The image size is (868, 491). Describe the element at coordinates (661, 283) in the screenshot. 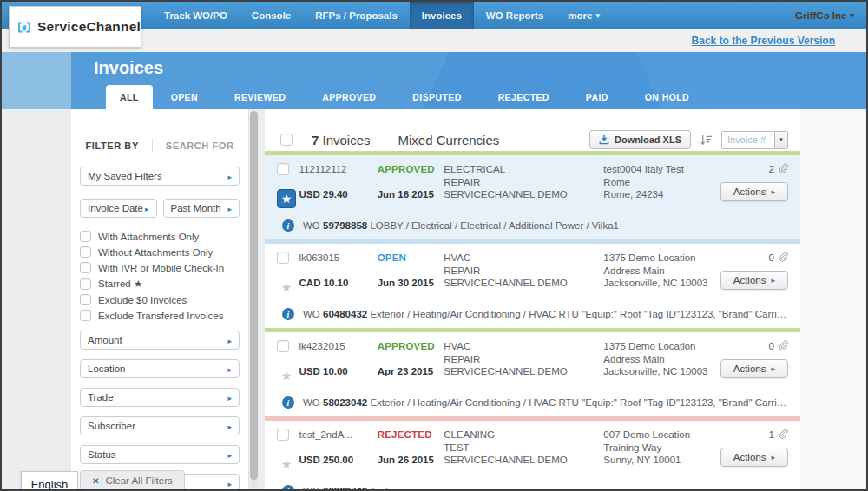

I see `location-line: Jacksonville, NC 10003` at that location.